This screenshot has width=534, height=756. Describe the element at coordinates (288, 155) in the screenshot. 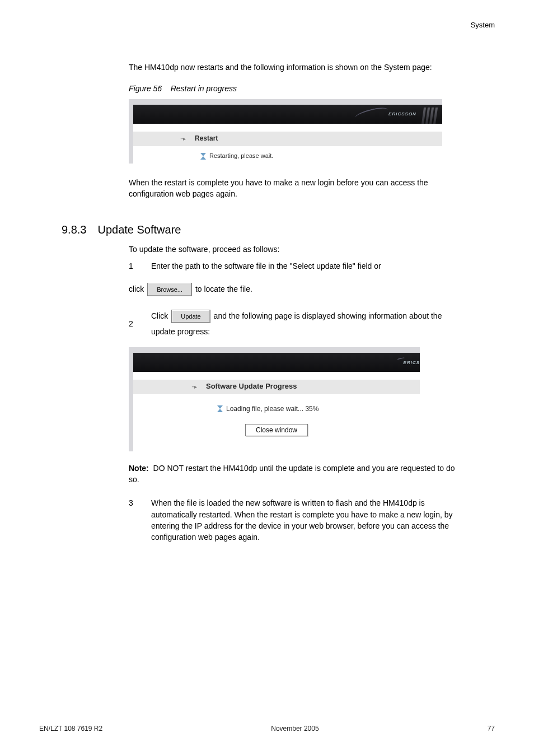

I see `status-row: Restarting, please wait.` at that location.